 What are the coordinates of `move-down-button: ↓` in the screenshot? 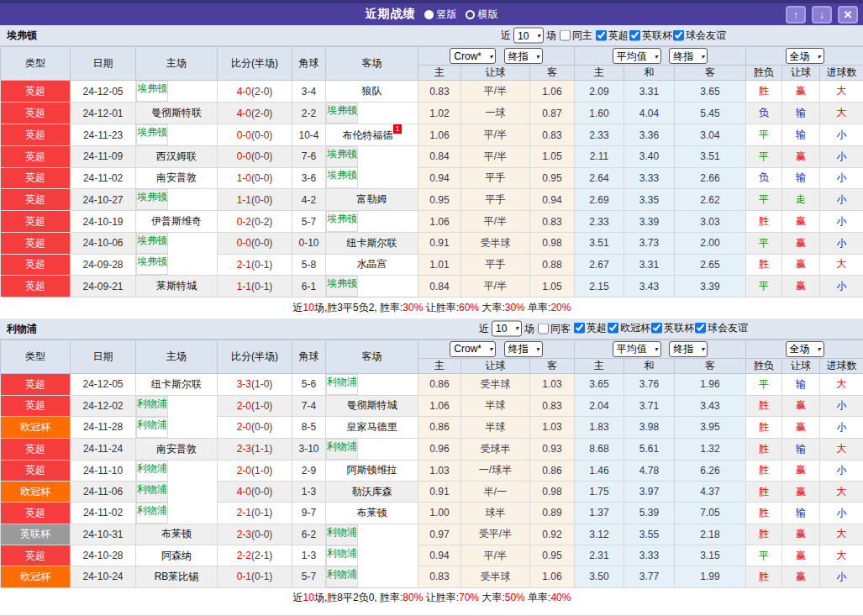 It's located at (822, 15).